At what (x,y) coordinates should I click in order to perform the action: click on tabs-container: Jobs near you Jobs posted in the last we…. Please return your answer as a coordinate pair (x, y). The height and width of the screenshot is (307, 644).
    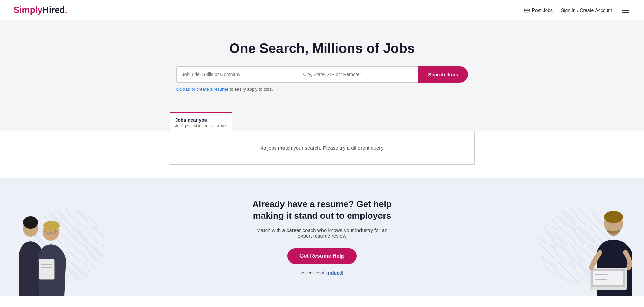
    Looking at the image, I should click on (322, 122).